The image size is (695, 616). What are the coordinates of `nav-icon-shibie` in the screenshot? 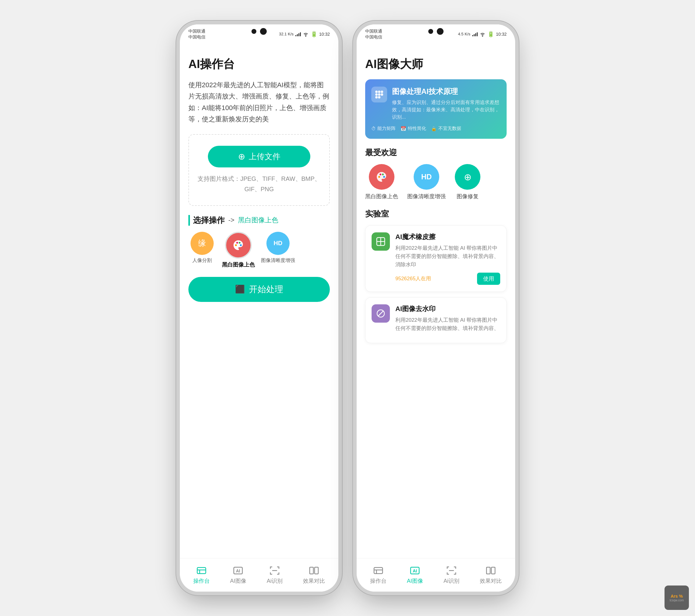 It's located at (275, 571).